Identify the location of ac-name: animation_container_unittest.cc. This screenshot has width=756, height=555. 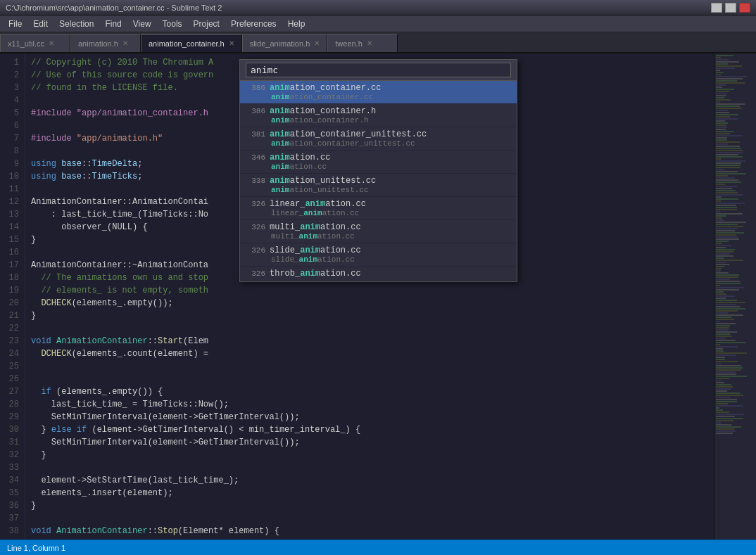
(348, 134).